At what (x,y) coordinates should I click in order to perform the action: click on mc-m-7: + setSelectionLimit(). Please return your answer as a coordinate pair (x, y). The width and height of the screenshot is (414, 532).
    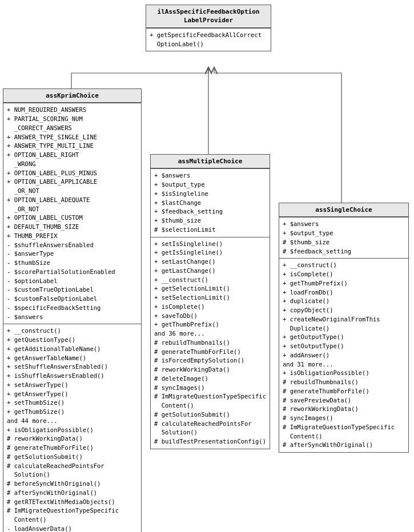
    Looking at the image, I should click on (210, 298).